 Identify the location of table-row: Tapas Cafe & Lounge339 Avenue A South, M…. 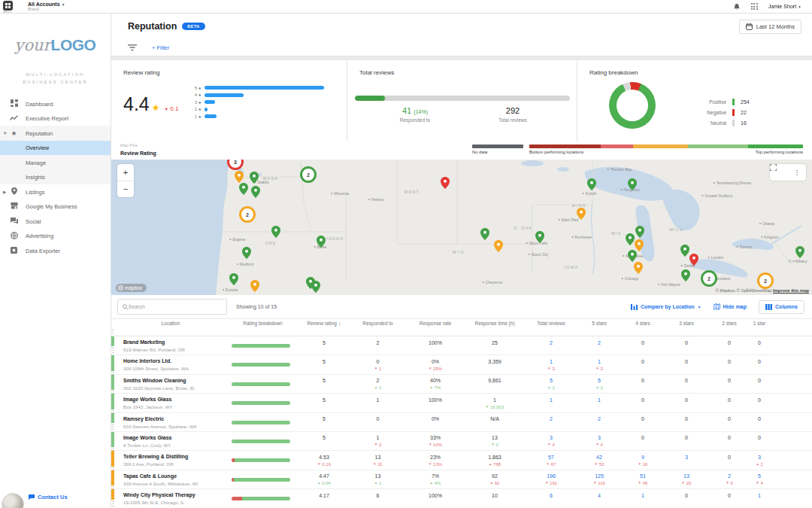
(462, 480).